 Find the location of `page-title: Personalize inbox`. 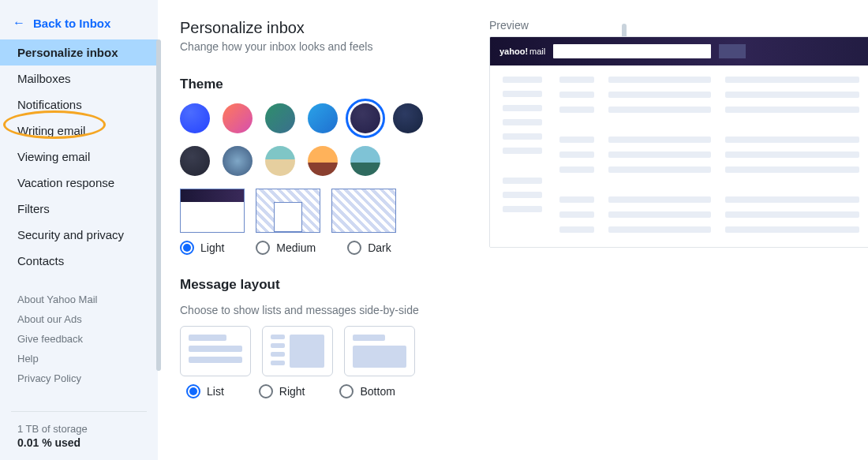

page-title: Personalize inbox is located at coordinates (322, 28).